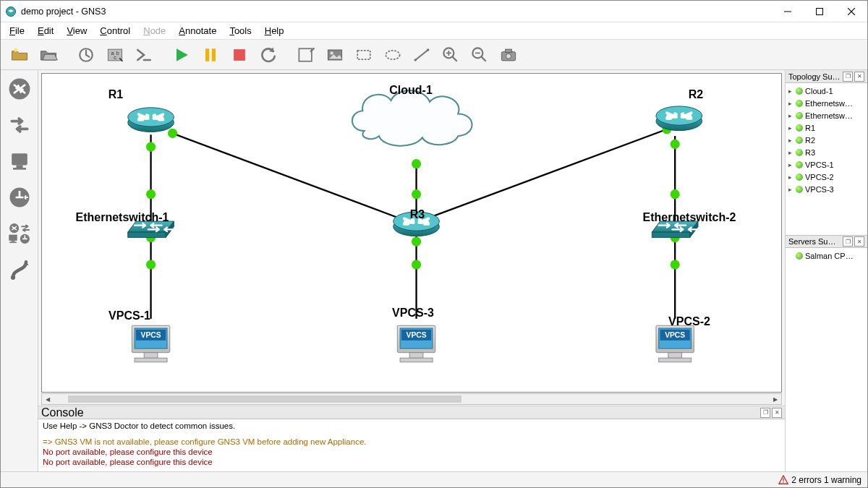  I want to click on draw-ellipse-button, so click(393, 55).